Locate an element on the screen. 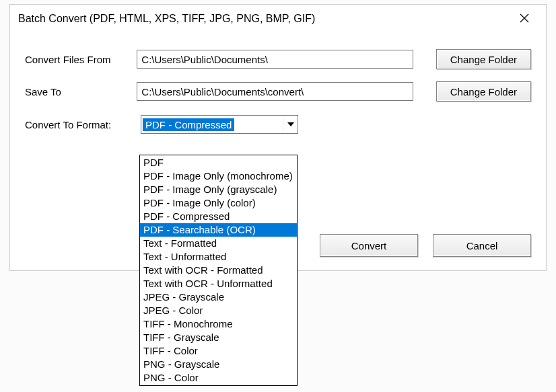 This screenshot has height=392, width=556. format-option: JPEG - Grayscale is located at coordinates (218, 297).